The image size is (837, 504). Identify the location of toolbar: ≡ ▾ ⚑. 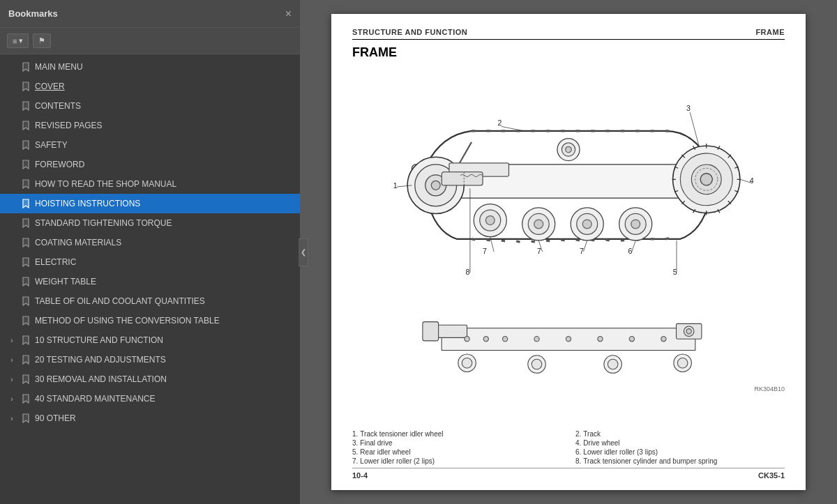
(150, 41).